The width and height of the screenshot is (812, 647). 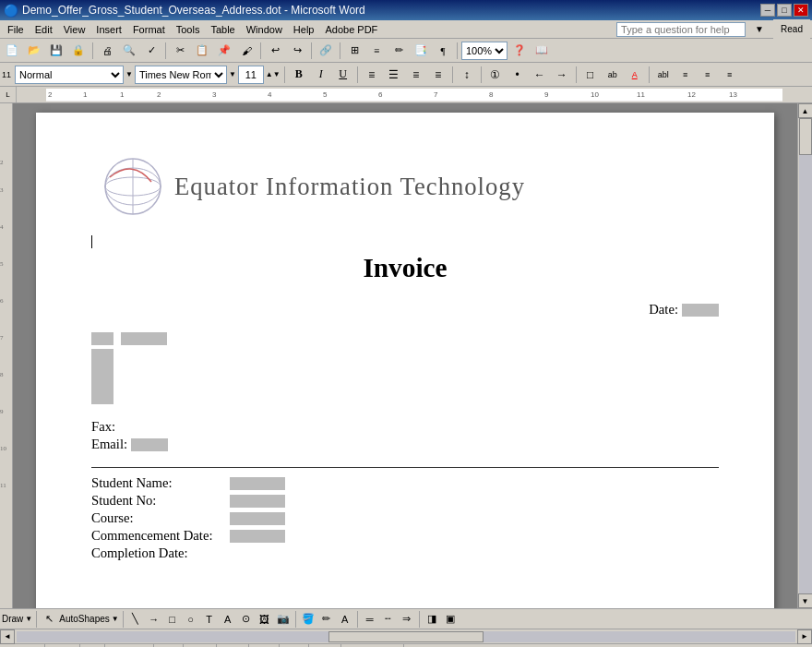 What do you see at coordinates (805, 637) in the screenshot?
I see `scroll-right-button: ►` at bounding box center [805, 637].